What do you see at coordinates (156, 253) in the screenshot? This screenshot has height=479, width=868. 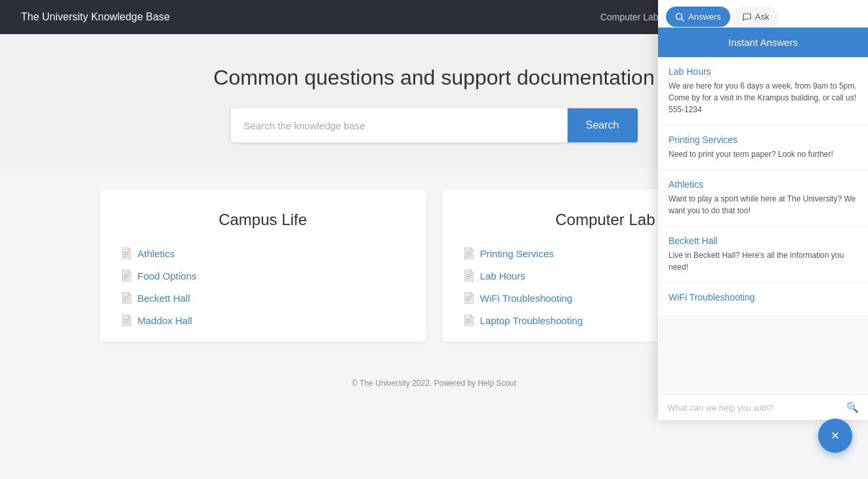 I see `athletics-label: Athletics` at bounding box center [156, 253].